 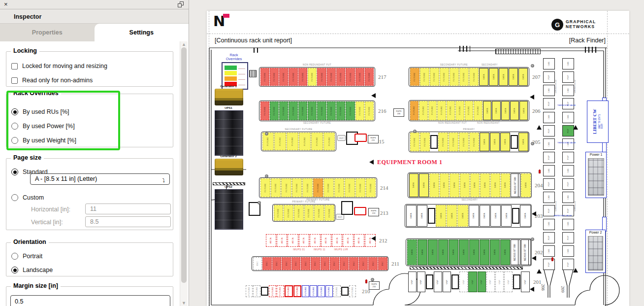 I want to click on room-label: EQUIPMENT ROOM 1, so click(x=410, y=163).